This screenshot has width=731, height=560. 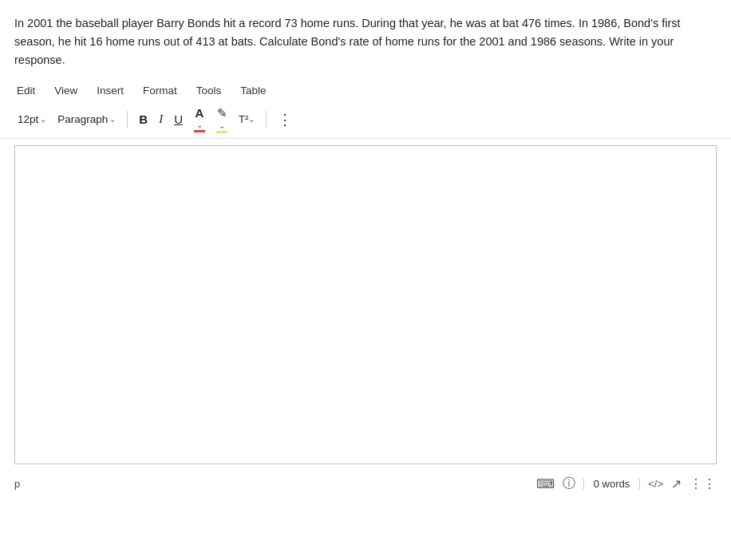 I want to click on paragraph-style-selector: Paragraph ⌄, so click(x=86, y=120).